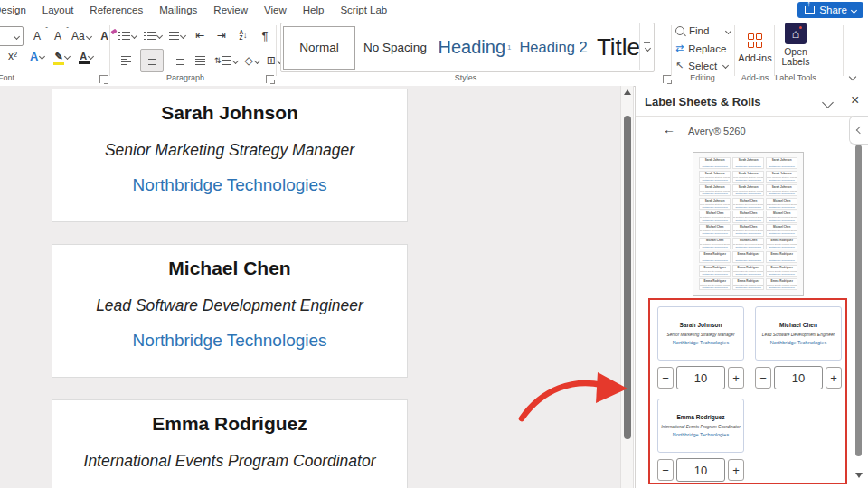 This screenshot has width=868, height=488. What do you see at coordinates (58, 36) in the screenshot?
I see `shrink-font-button: A` at bounding box center [58, 36].